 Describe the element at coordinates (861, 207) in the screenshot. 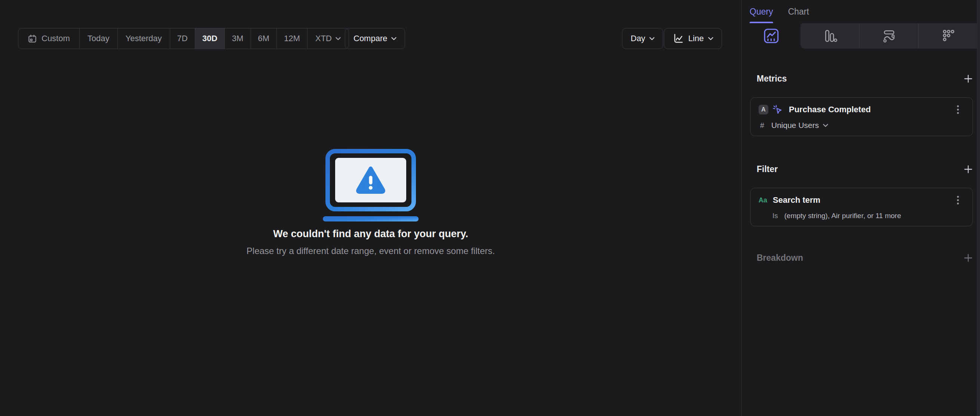

I see `filter-card: Aa Search term Is (empty string), Air pu…` at that location.